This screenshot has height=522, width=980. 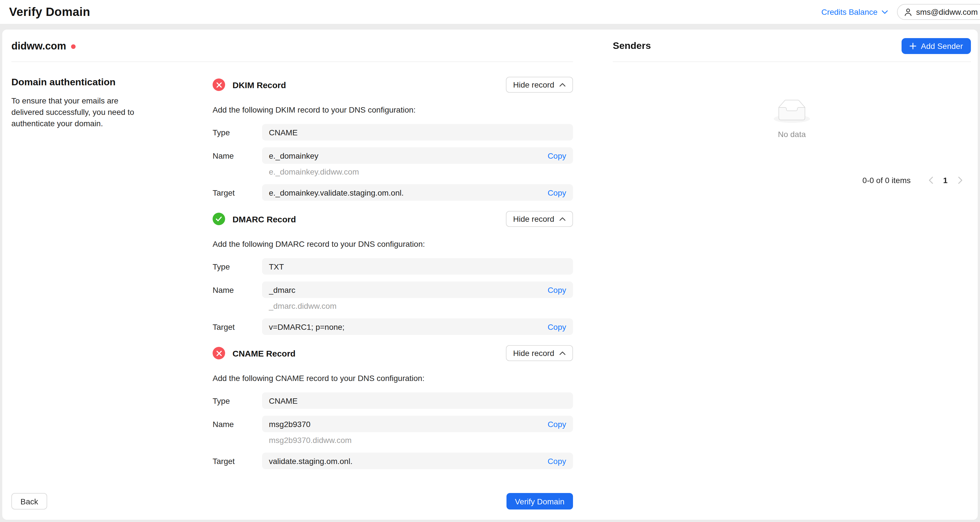 I want to click on name-field-row: Name e._domainkey Copy, so click(x=393, y=155).